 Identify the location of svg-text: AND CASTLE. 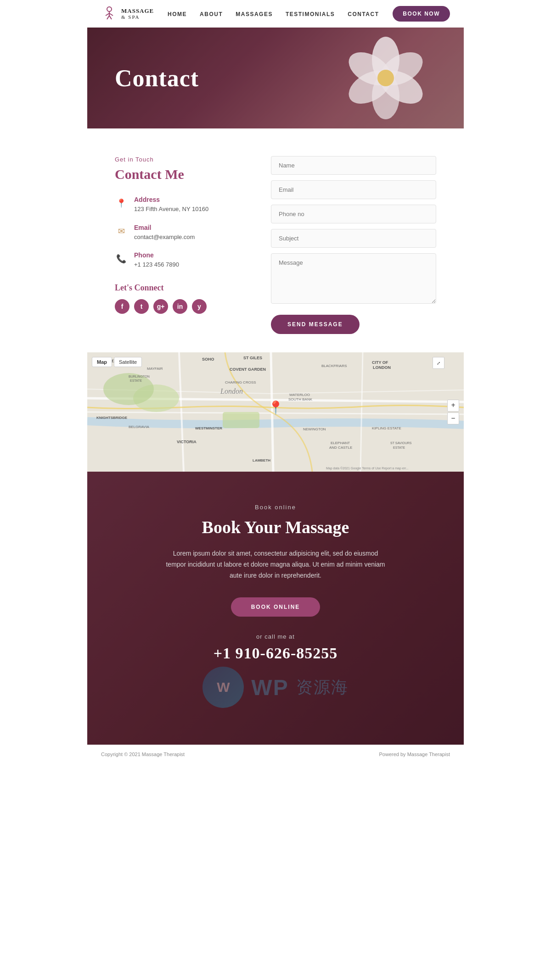
(341, 448).